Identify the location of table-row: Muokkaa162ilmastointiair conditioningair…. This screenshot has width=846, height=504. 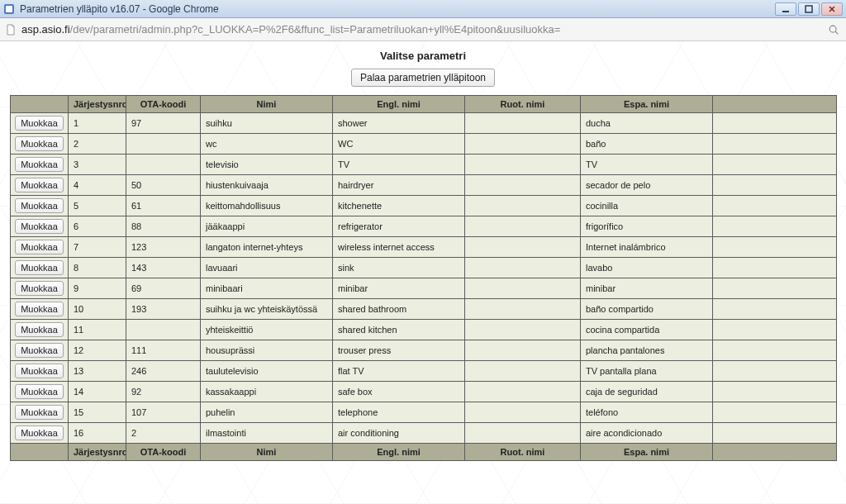
(424, 433).